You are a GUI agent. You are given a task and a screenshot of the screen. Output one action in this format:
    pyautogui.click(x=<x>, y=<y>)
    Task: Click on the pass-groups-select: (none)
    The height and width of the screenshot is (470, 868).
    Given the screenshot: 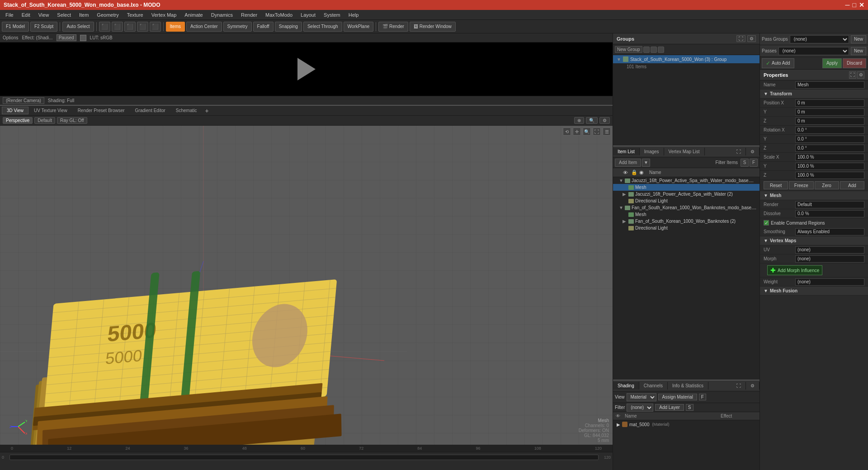 What is the action you would take?
    pyautogui.click(x=819, y=39)
    